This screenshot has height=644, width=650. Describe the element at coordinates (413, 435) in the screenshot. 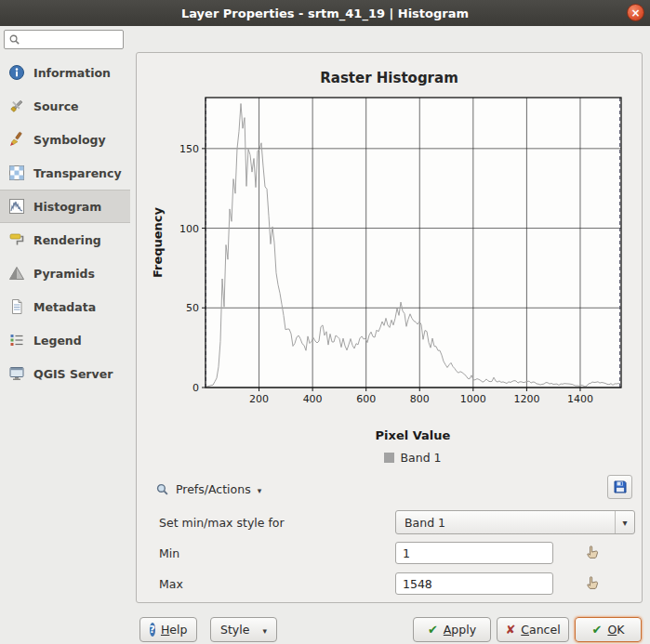

I see `x-axis-title: Pixel Value` at that location.